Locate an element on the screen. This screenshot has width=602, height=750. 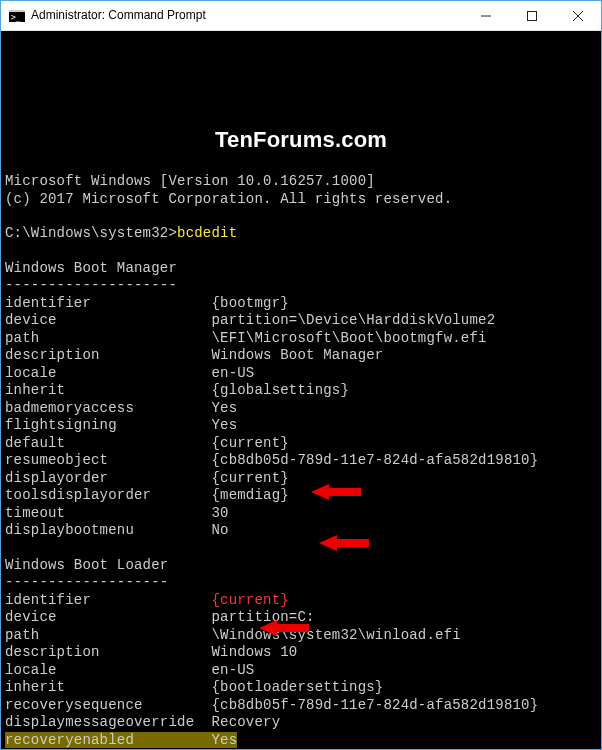
console-line: description Windows 10 is located at coordinates (301, 653).